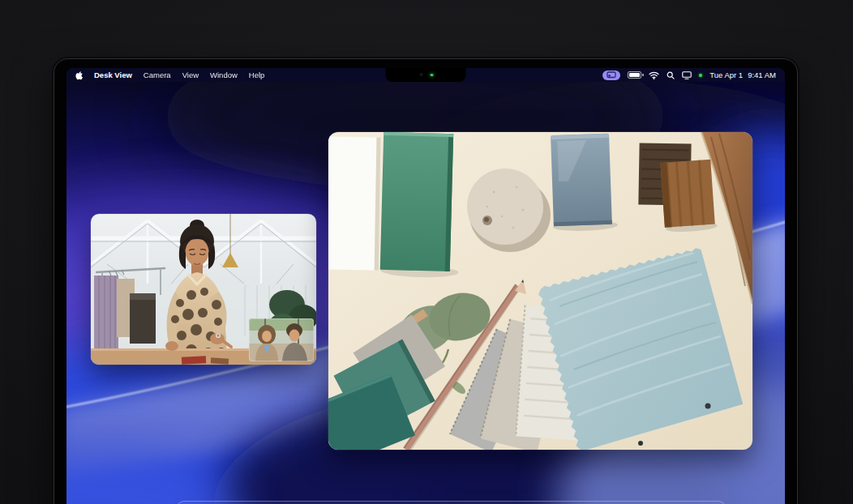  Describe the element at coordinates (114, 75) in the screenshot. I see `menu-item-desk-view: Desk View` at that location.